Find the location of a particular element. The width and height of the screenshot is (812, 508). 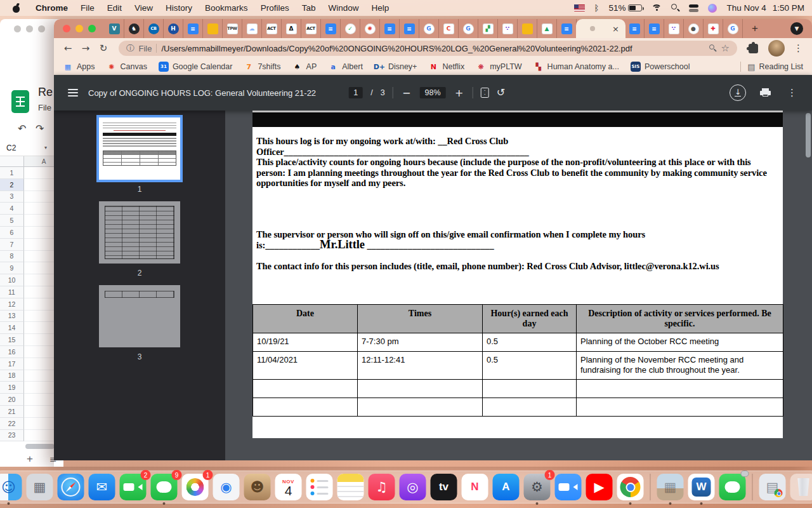

bookmark-ap: ♠AP is located at coordinates (304, 67).